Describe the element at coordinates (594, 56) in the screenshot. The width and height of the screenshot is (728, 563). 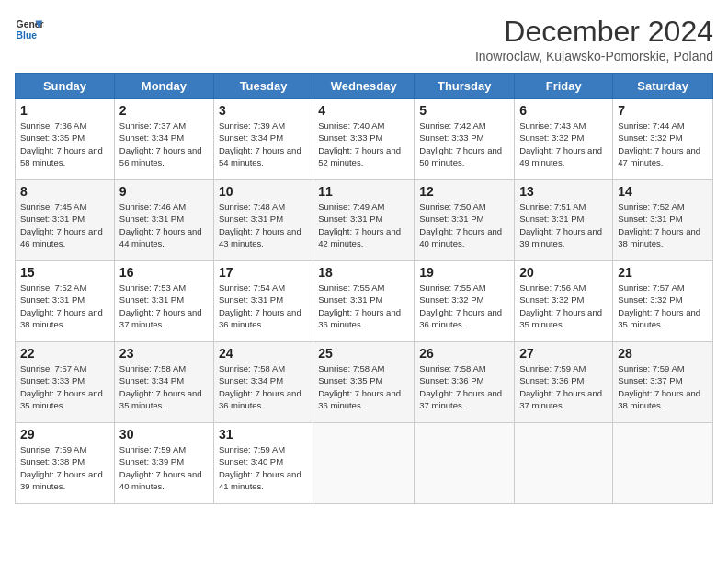
I see `location-subtitle: Inowroclaw, Kujawsko-Pomorskie, Poland` at that location.